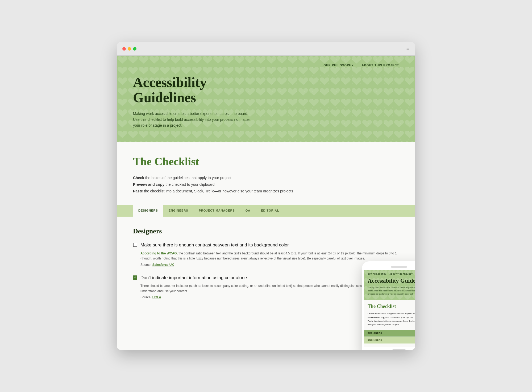 Image resolution: width=532 pixels, height=392 pixels. I want to click on item-row-1: Make sure there is enough contrast betwe…, so click(266, 245).